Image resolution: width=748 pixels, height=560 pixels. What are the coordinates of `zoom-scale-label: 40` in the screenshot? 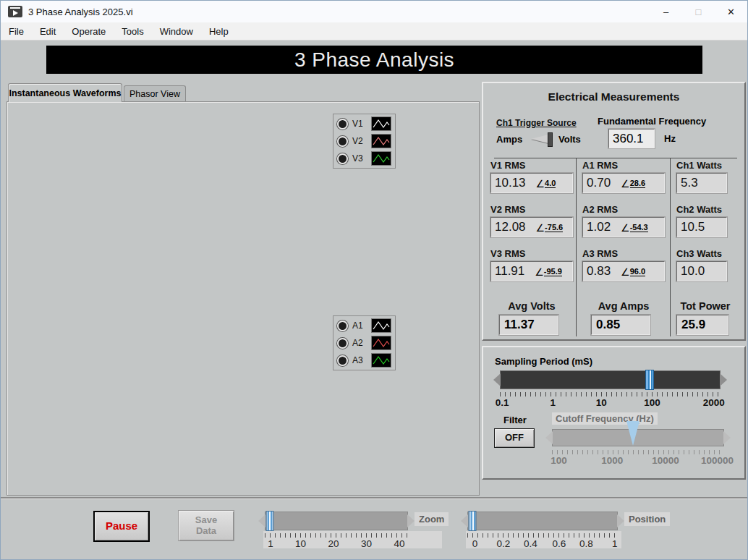 It's located at (399, 544).